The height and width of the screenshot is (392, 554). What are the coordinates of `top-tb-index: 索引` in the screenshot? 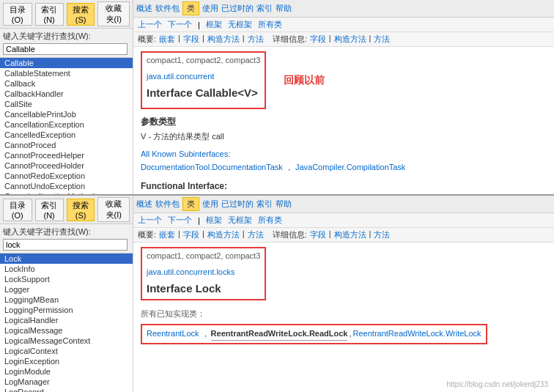 It's located at (265, 9).